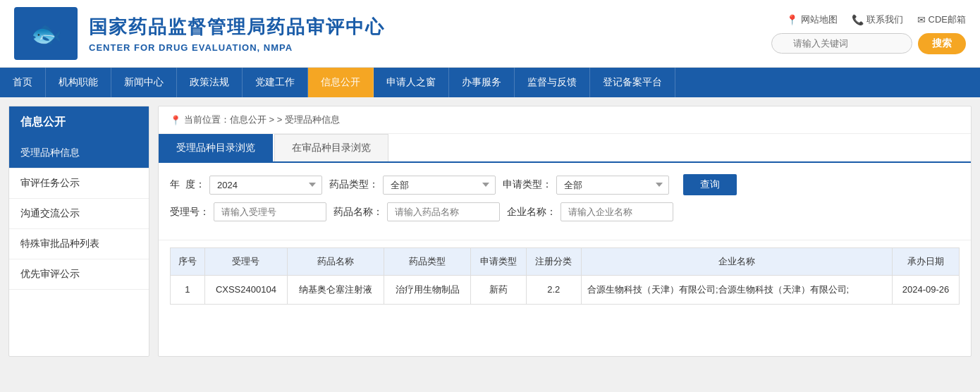 The height and width of the screenshot is (392, 980). I want to click on contact-link: 📞 联系我们, so click(877, 20).